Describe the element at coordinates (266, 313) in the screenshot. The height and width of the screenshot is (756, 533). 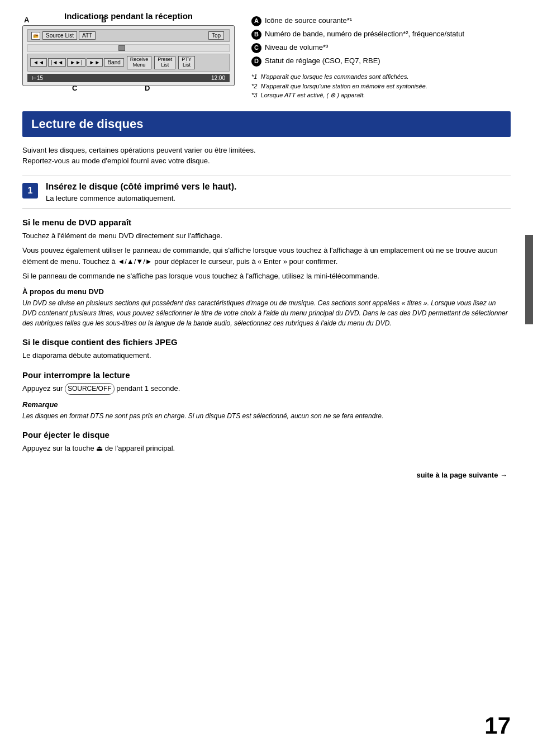
I see `dvd-menu-subparagraph: Un DVD se divise en plusieurs sections q…` at that location.